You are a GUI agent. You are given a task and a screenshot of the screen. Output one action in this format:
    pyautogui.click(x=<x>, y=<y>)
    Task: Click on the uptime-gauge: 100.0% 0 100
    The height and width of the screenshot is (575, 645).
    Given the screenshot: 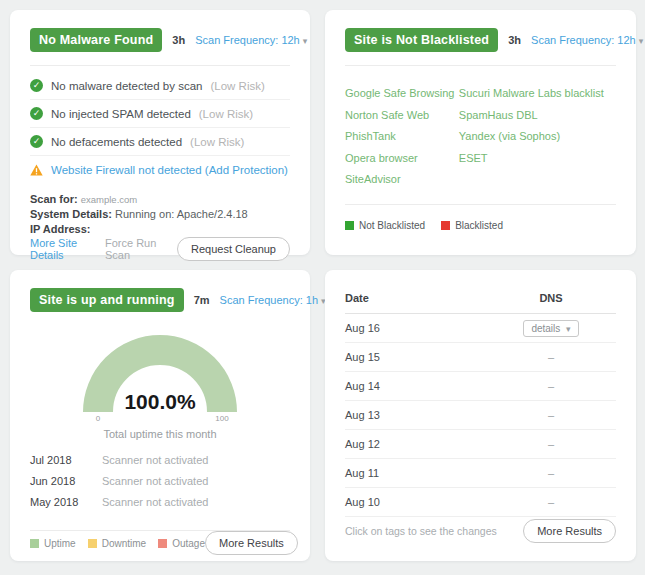 What is the action you would take?
    pyautogui.click(x=160, y=374)
    